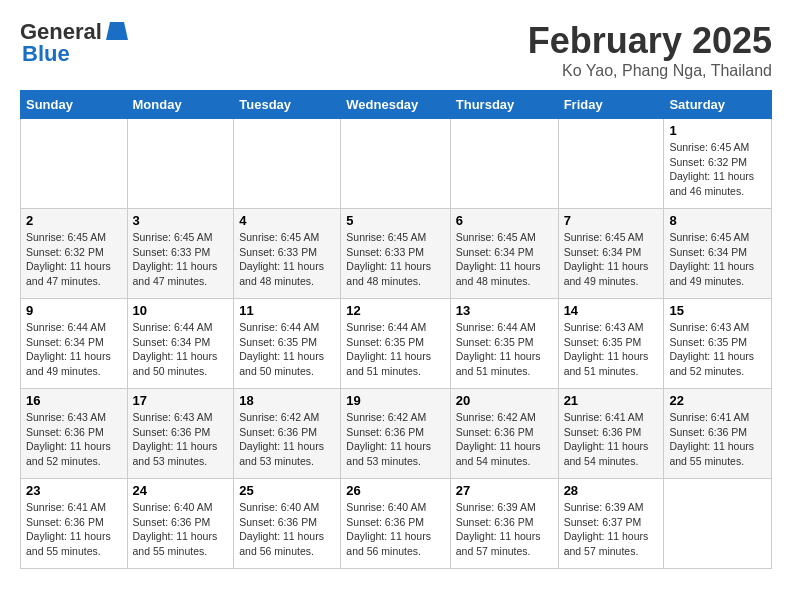 This screenshot has height=612, width=792. I want to click on header-sunday: Sunday, so click(74, 105).